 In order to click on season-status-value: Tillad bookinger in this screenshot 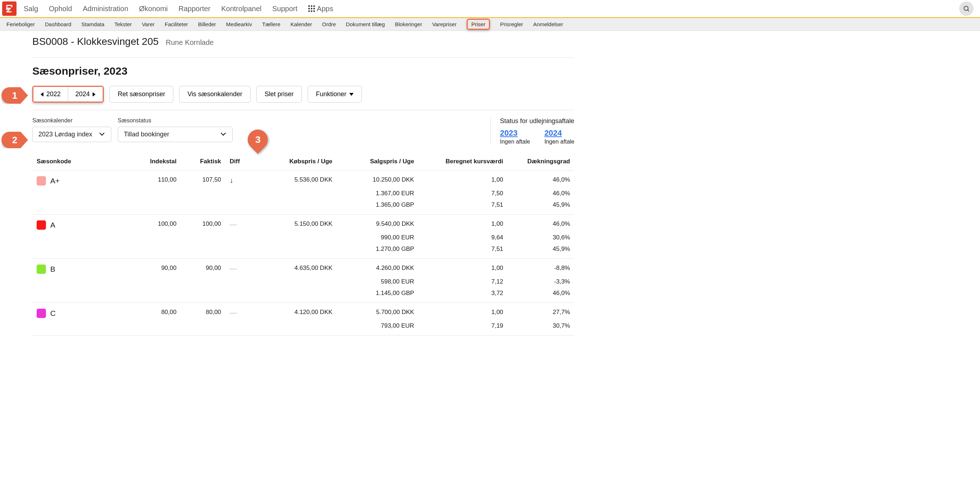, I will do `click(146, 134)`.